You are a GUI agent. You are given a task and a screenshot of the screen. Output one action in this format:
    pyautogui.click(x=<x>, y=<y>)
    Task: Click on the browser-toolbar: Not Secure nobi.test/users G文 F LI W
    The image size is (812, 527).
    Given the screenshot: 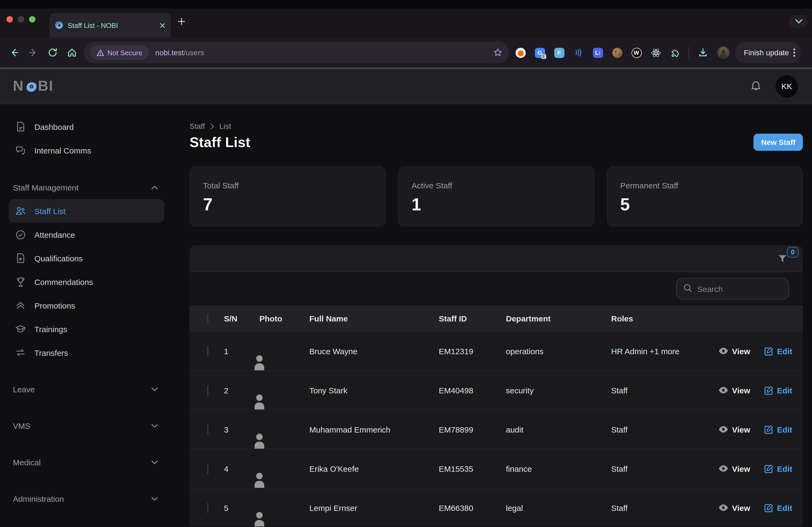 What is the action you would take?
    pyautogui.click(x=406, y=52)
    